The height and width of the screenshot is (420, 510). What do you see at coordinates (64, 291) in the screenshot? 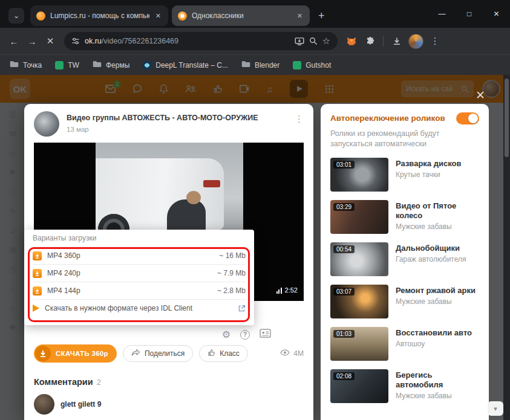
I see `option-label: MP4 144p` at bounding box center [64, 291].